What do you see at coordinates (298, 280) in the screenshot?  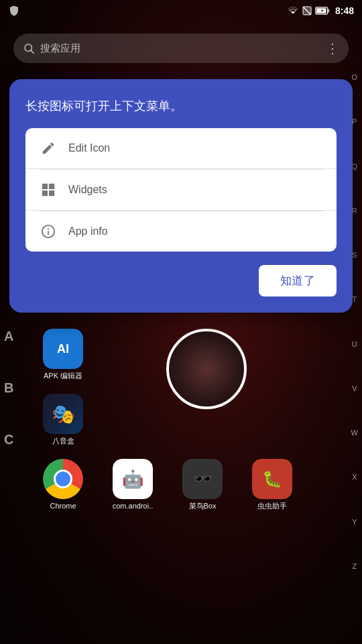 I see `gotit-button: 知道了` at bounding box center [298, 280].